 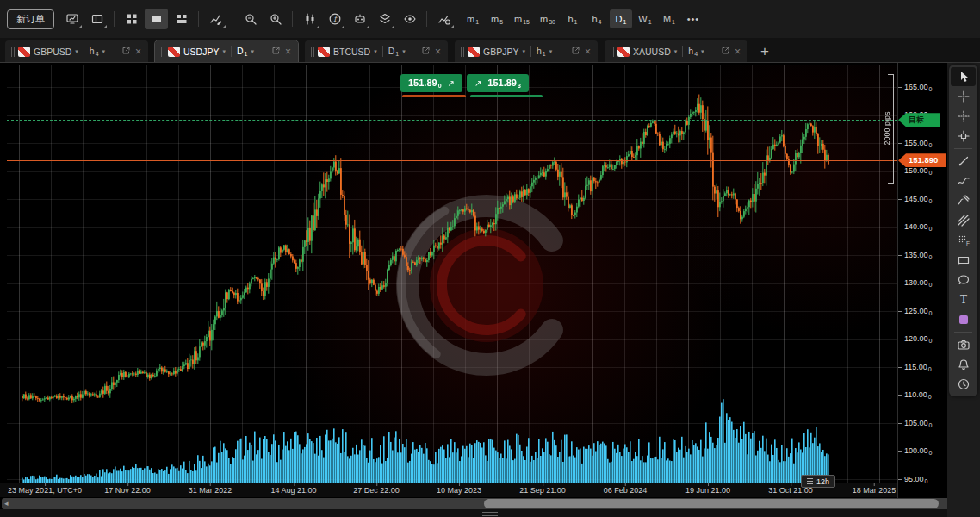 I want to click on timeframe-h1-button: h1, so click(x=573, y=19).